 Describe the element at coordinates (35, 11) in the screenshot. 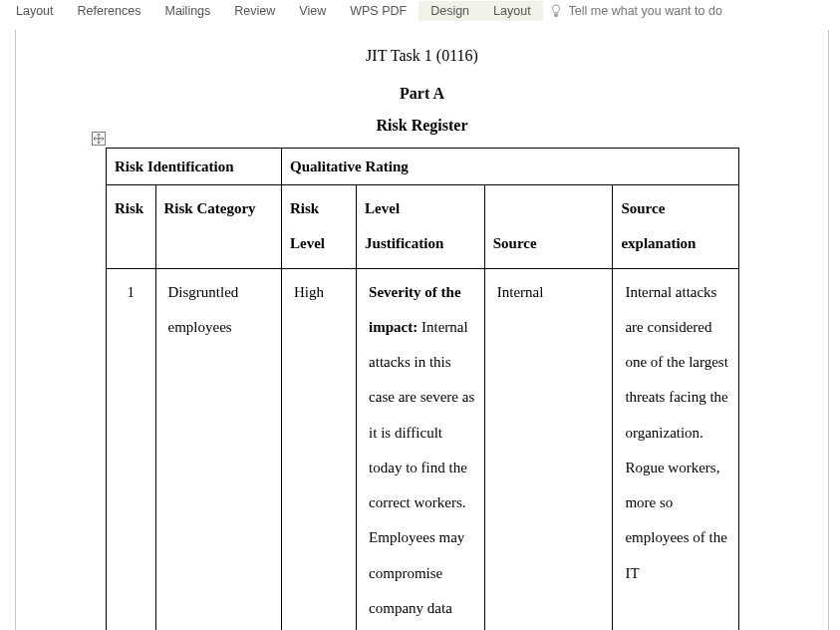

I see `tab-layout: Layout` at that location.